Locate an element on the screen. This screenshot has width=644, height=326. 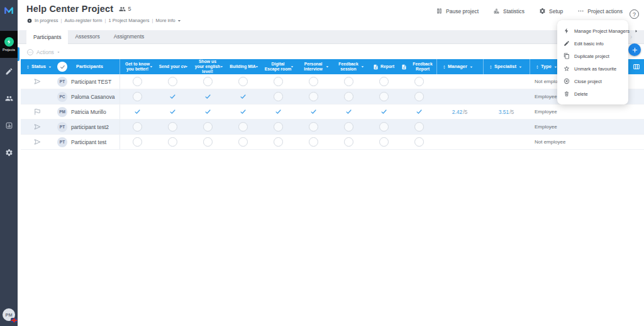
sidebar-item-edit is located at coordinates (9, 72).